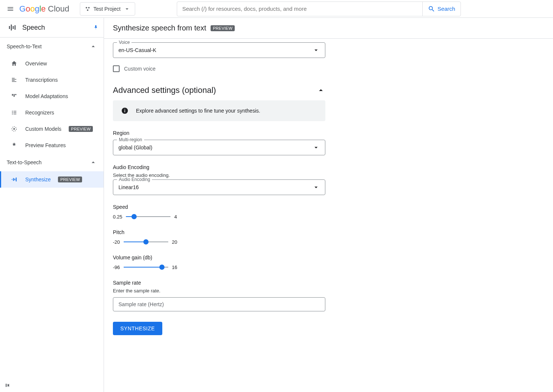 The width and height of the screenshot is (553, 392). What do you see at coordinates (45, 9) in the screenshot?
I see `google-cloud-logo: Google Cloud` at bounding box center [45, 9].